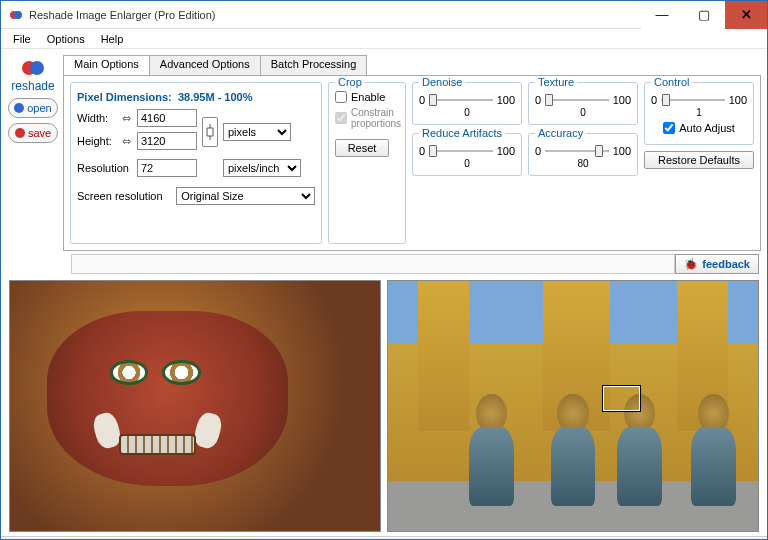 The image size is (768, 540). Describe the element at coordinates (367, 97) in the screenshot. I see `enable-crop-checkbox: Enable` at that location.